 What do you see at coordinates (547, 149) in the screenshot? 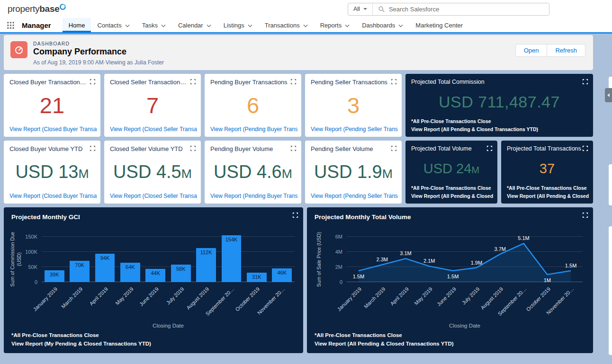
I see `card-title: Projected Total Transactions` at bounding box center [547, 149].